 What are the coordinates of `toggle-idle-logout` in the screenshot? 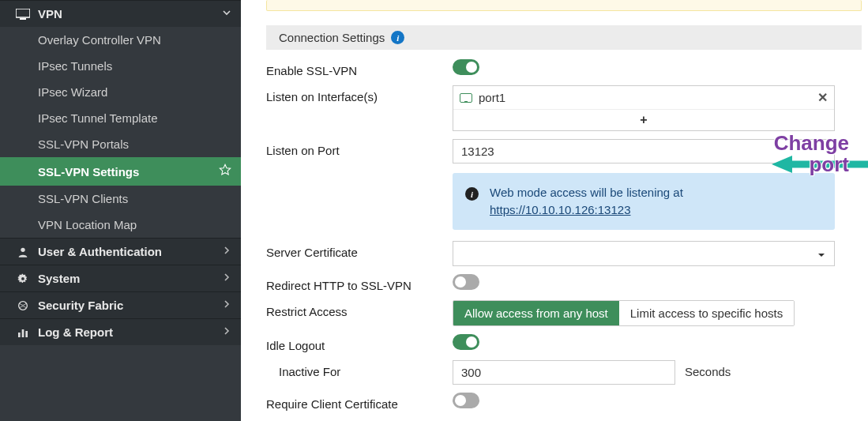 It's located at (466, 342).